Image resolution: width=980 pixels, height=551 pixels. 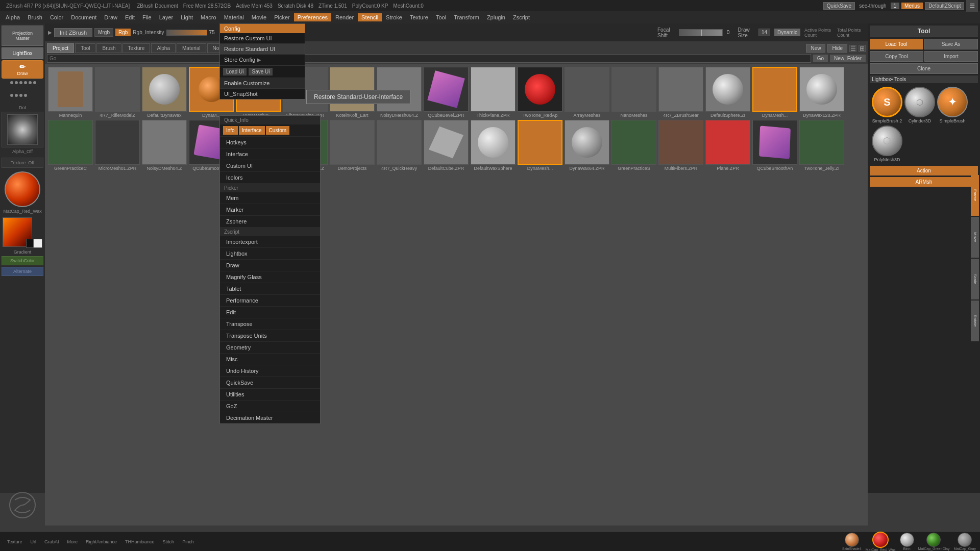 I want to click on lightbox-button: LightBox, so click(x=22, y=53).